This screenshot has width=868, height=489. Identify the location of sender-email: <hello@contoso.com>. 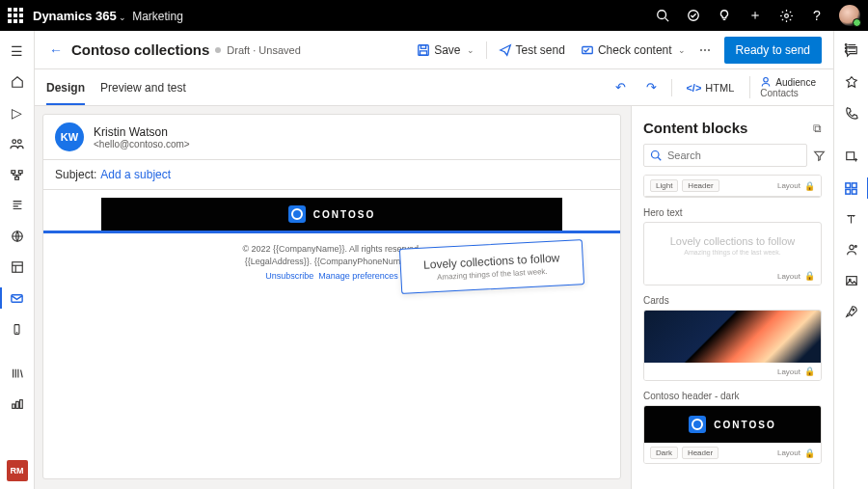
(142, 145).